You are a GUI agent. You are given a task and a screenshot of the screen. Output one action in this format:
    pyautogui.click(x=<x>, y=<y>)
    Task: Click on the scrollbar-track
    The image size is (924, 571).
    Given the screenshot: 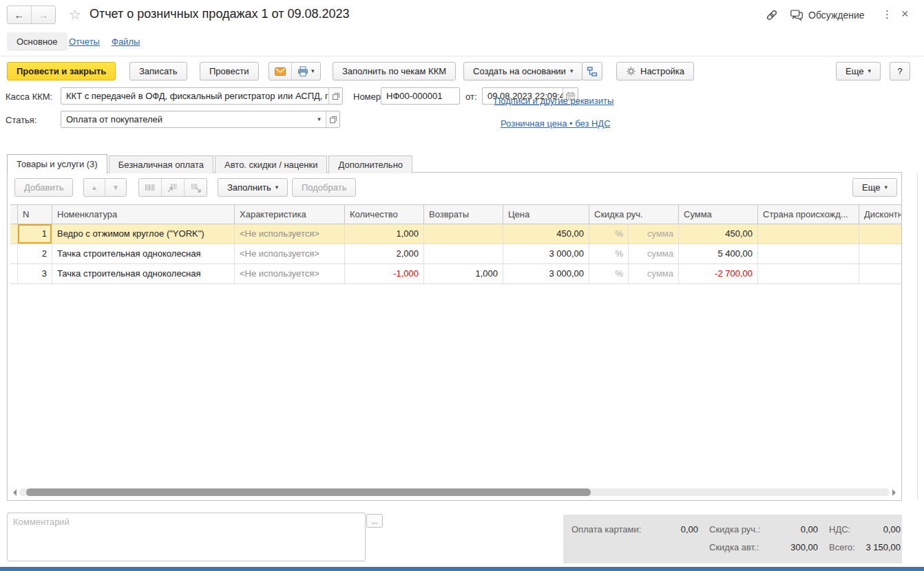 What is the action you would take?
    pyautogui.click(x=454, y=493)
    